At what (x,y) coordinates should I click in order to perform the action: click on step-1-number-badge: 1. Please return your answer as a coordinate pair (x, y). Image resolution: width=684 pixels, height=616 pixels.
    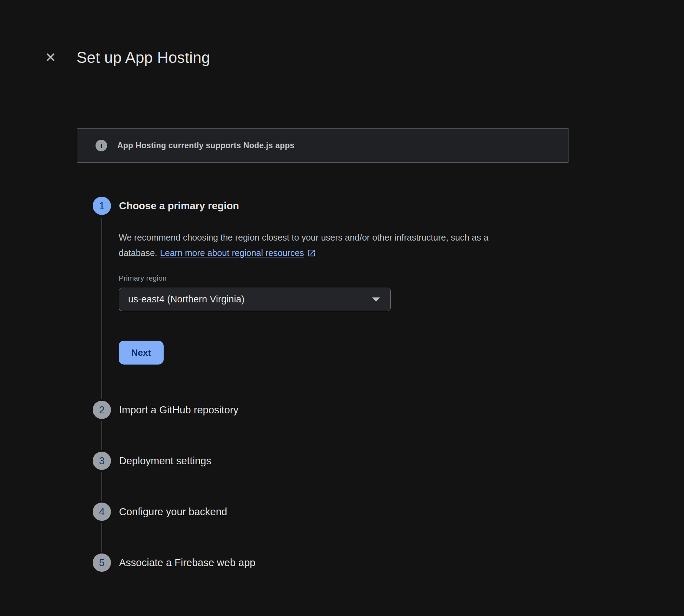
    Looking at the image, I should click on (102, 206).